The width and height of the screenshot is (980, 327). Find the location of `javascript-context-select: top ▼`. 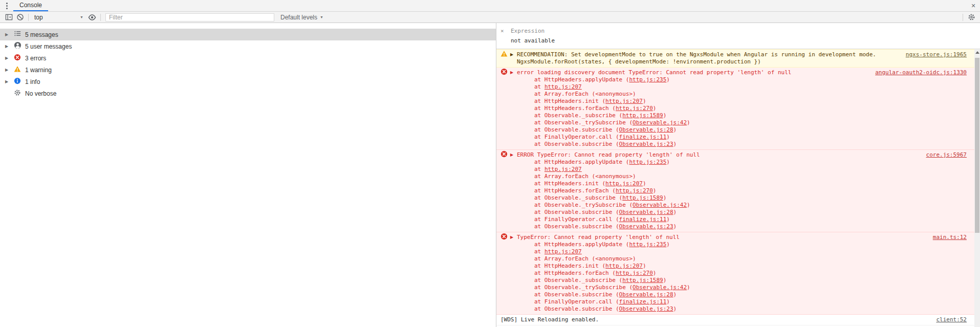

javascript-context-select: top ▼ is located at coordinates (59, 17).